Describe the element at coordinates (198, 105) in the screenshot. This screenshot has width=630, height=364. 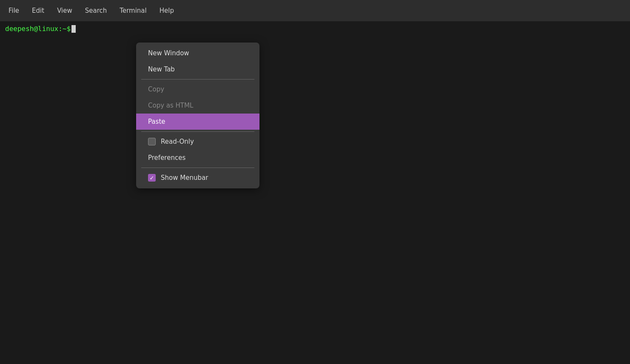
I see `context-menu-copy-as-html: Copy as HTML` at that location.